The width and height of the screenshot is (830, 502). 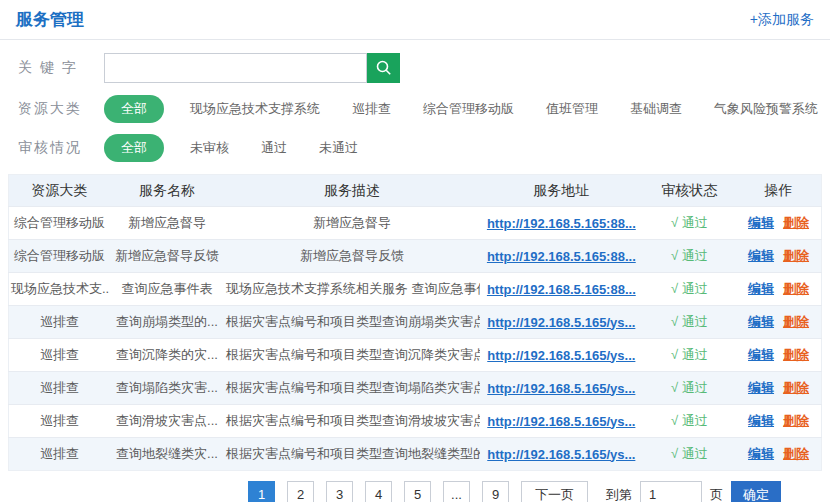 What do you see at coordinates (167, 224) in the screenshot?
I see `cell-service-name: 新增应急督导` at bounding box center [167, 224].